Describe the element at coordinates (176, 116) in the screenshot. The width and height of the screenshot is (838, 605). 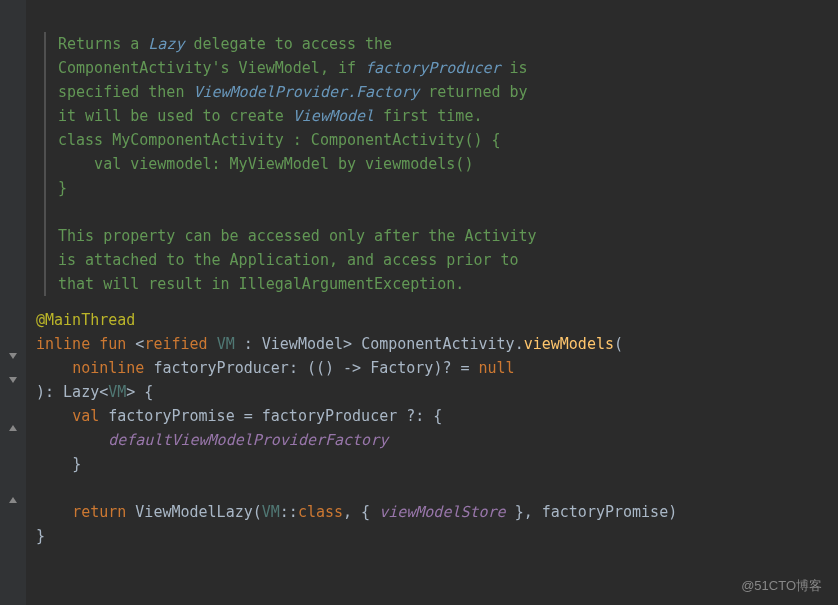
I see `doc-text: it will be used to create` at that location.